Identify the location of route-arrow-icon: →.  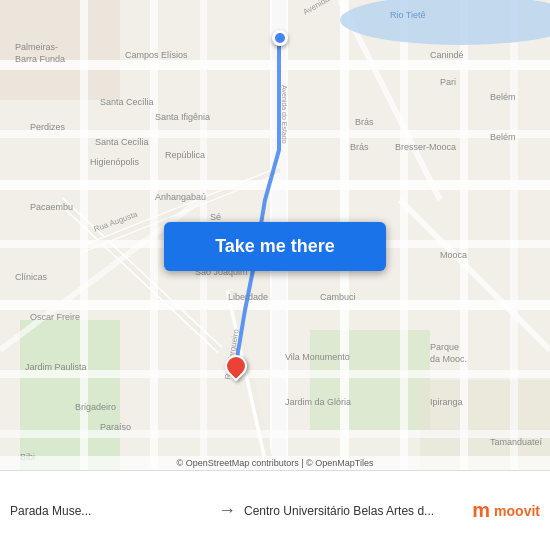
(227, 510).